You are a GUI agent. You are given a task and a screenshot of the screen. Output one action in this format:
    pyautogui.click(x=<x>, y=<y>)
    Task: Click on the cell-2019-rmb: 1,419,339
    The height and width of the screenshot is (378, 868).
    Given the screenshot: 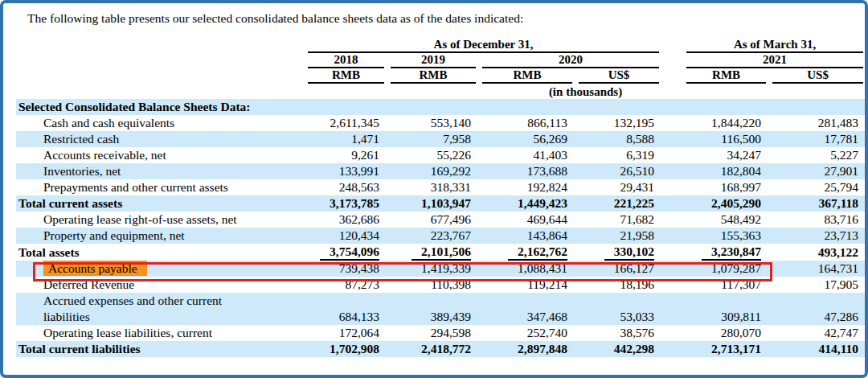 What is the action you would take?
    pyautogui.click(x=433, y=269)
    